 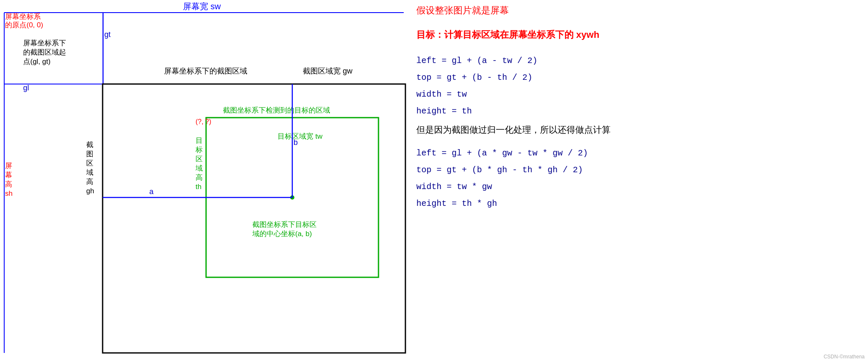 What do you see at coordinates (108, 34) in the screenshot?
I see `gt-label: gt` at bounding box center [108, 34].